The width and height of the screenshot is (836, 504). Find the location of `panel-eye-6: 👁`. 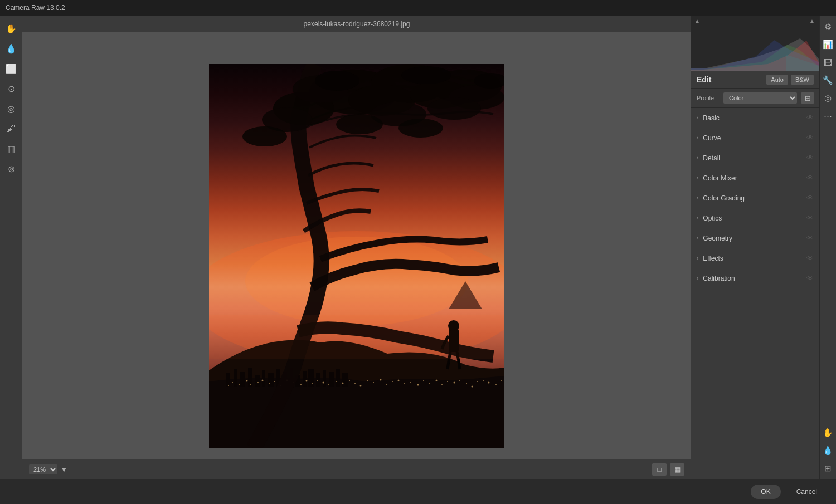

panel-eye-6: 👁 is located at coordinates (810, 238).